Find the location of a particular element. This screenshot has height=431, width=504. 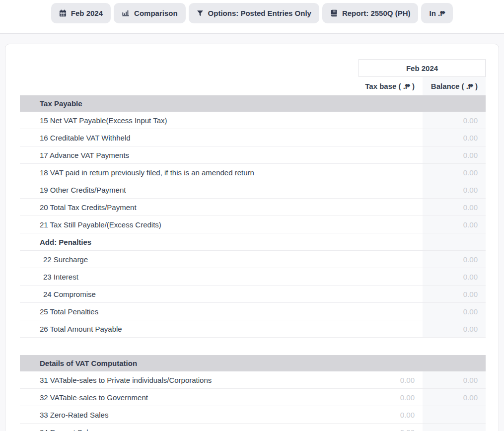

table-row: 21 Tax Still Payable/(Excess Credits)0.0… is located at coordinates (253, 224).